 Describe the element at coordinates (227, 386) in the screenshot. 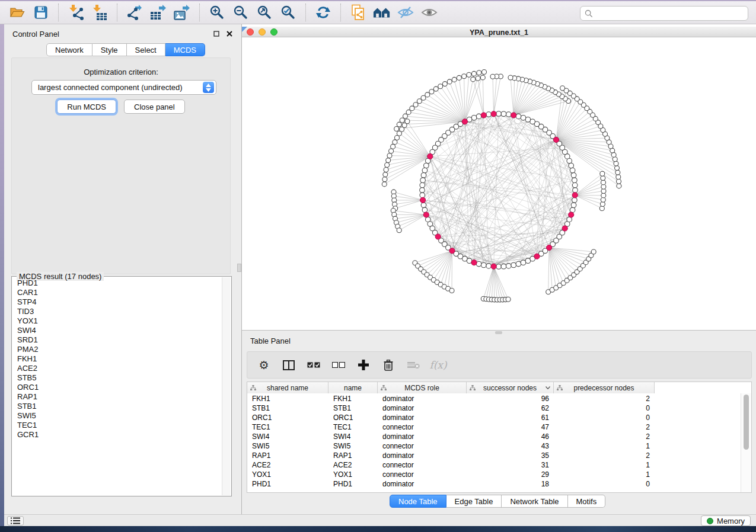

I see `mcds-list-scrollbar` at that location.